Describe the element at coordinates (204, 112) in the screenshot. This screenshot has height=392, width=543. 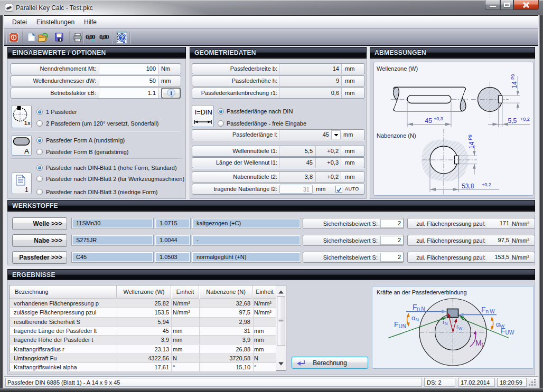
I see `svg-text: l=DIN` at that location.